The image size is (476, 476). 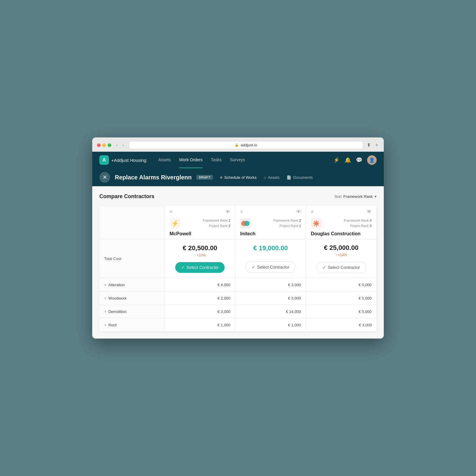 I want to click on douglas-project-rank: 3, so click(x=371, y=226).